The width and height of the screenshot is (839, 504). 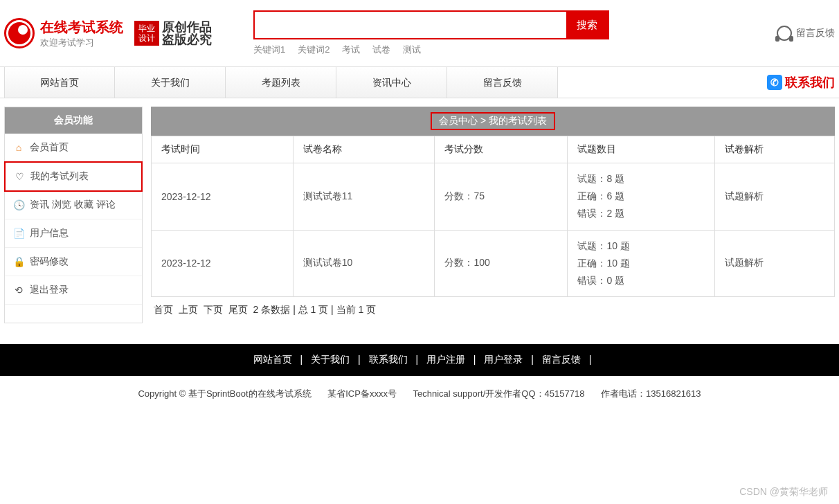 I want to click on search-keywords: 关键词1 关键词2 考试 试卷 测试, so click(x=431, y=50).